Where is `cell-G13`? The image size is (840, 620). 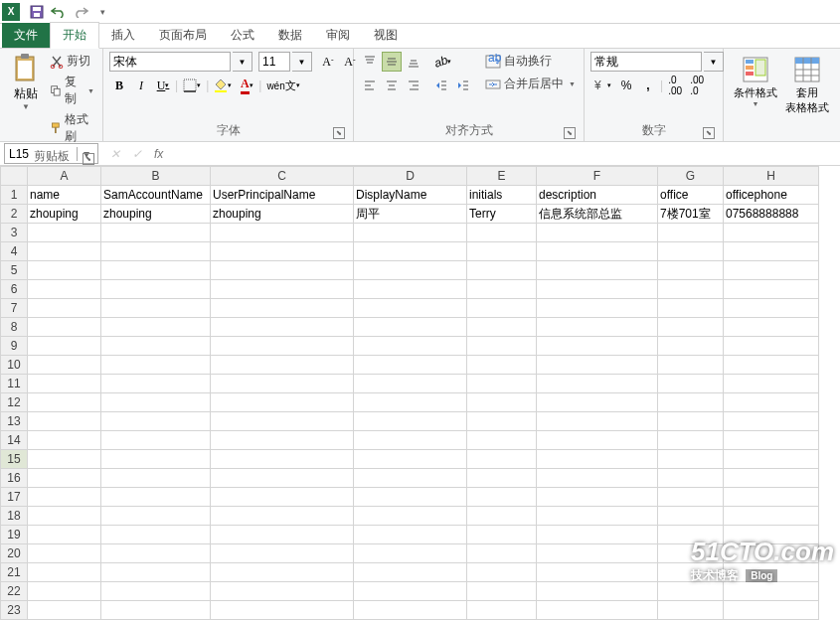 cell-G13 is located at coordinates (691, 421).